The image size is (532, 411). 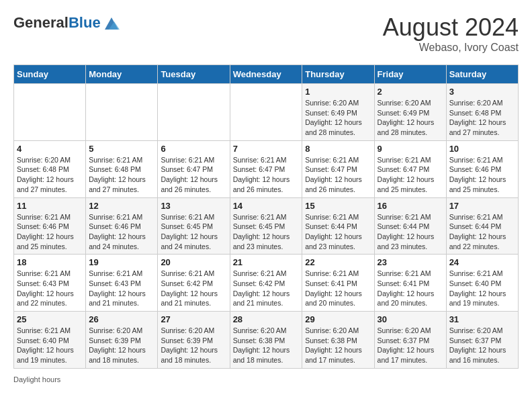 I want to click on calendar-cell: 8Sunrise: 6:21 AMSunset: 6:47 PMDaylight…, so click(x=339, y=169).